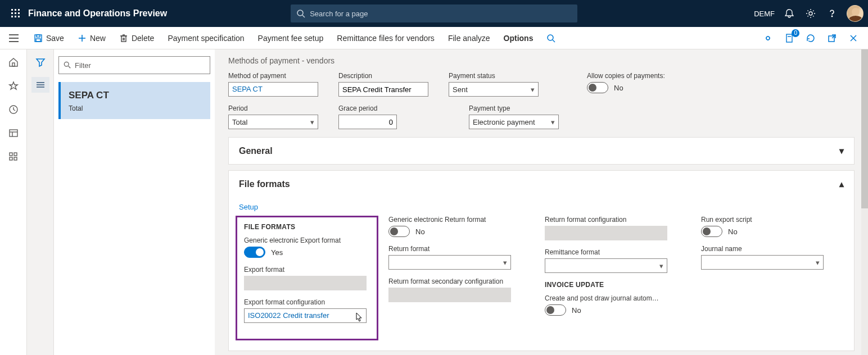  I want to click on period-label: Period, so click(273, 108).